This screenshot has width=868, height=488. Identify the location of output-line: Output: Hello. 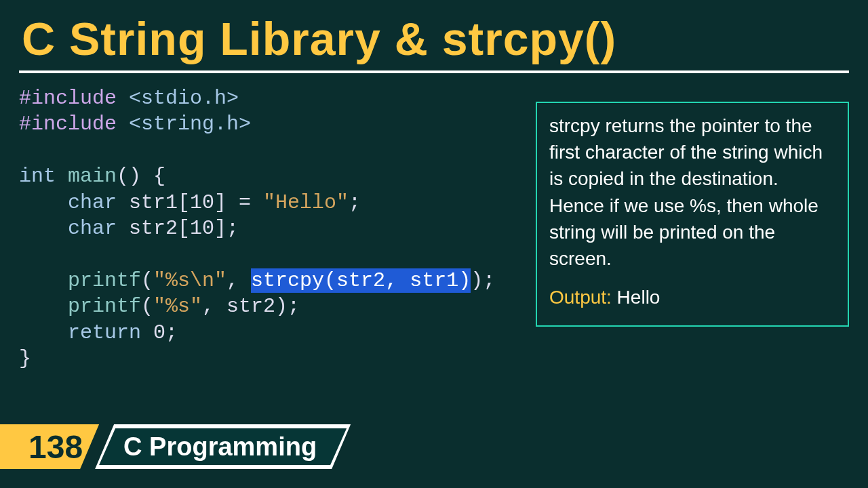
(692, 297).